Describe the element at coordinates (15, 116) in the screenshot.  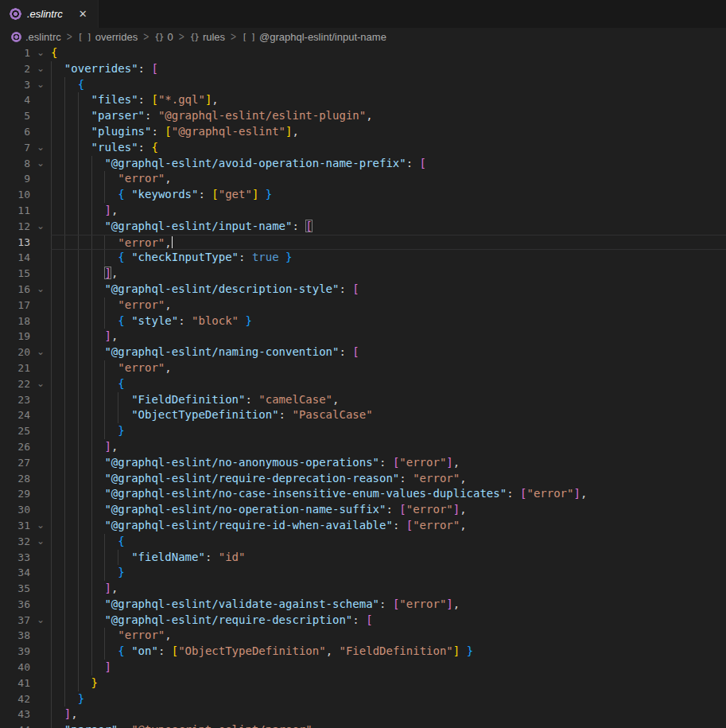
I see `line-number: 5` at that location.